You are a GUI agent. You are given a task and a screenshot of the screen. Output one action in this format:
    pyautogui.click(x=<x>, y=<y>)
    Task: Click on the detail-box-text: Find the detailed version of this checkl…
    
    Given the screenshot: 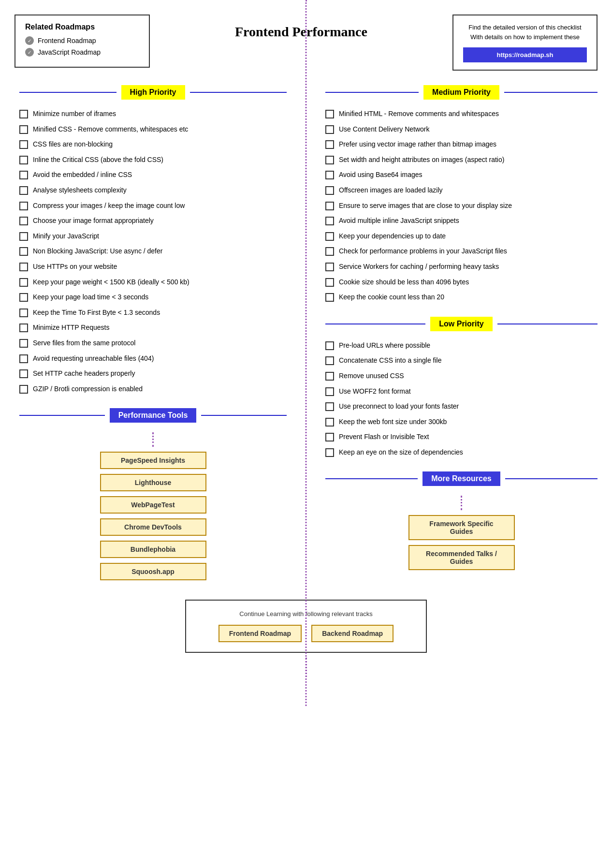 What is the action you would take?
    pyautogui.click(x=525, y=32)
    